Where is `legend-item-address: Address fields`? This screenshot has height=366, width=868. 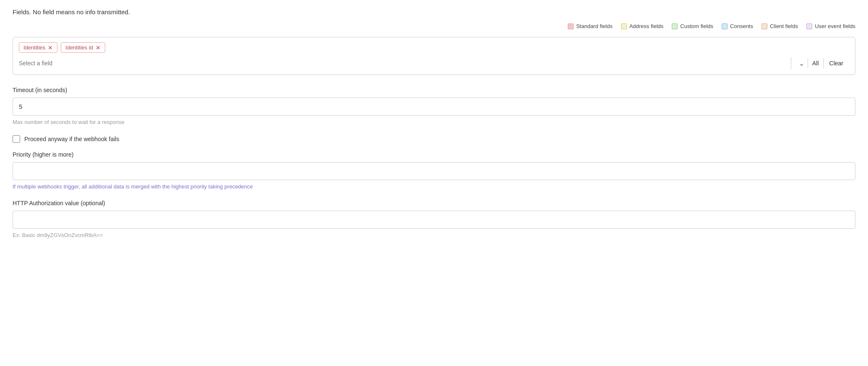 legend-item-address: Address fields is located at coordinates (642, 26).